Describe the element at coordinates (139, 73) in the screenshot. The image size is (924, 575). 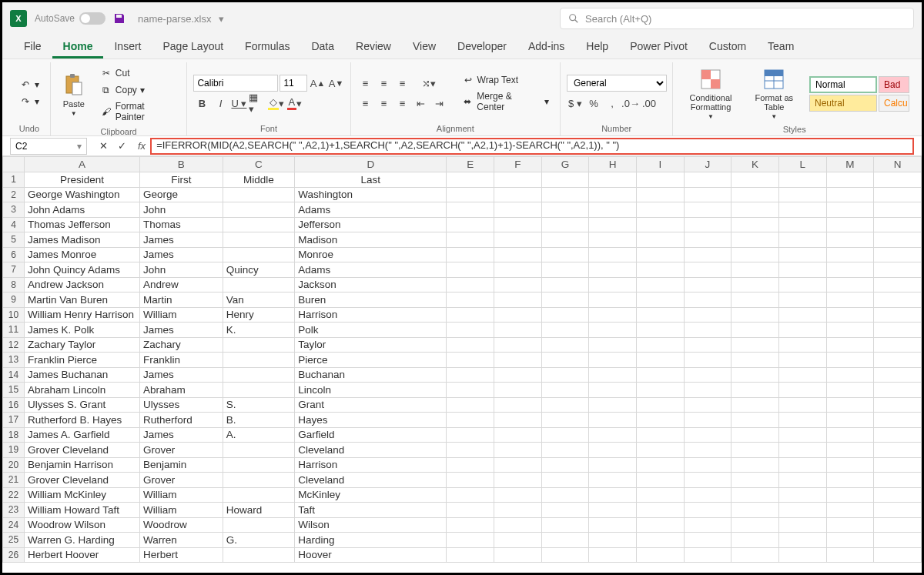
I see `cut-button: ✂Cut` at that location.